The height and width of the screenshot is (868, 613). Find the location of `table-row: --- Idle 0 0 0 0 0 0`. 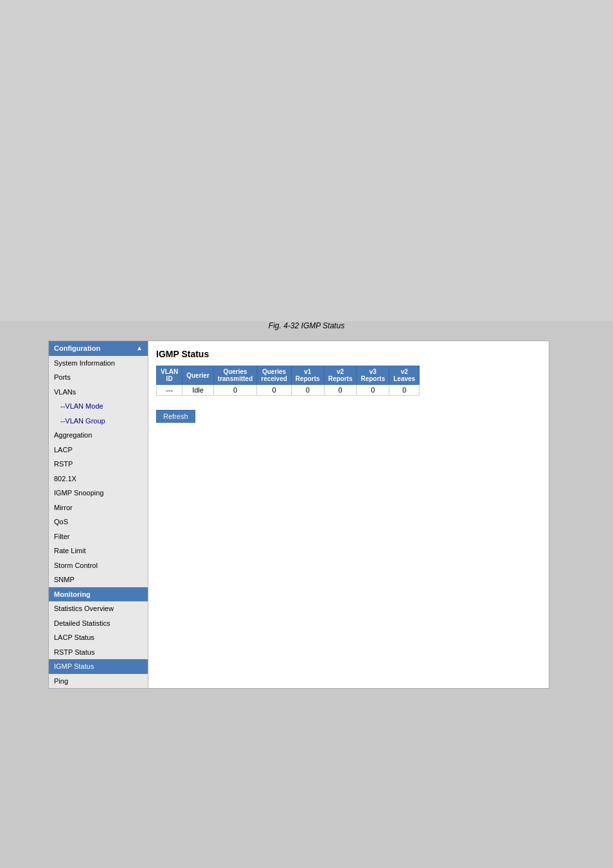

table-row: --- Idle 0 0 0 0 0 0 is located at coordinates (288, 391).